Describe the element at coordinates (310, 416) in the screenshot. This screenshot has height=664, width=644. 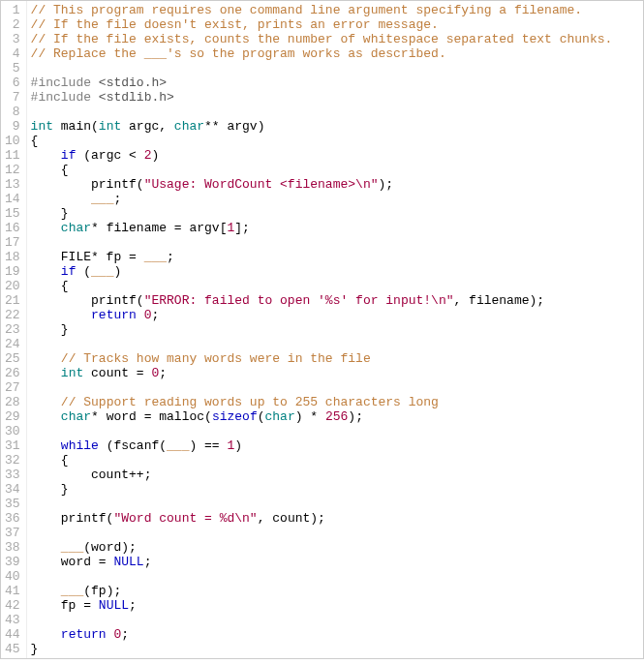
I see `token: ) *` at that location.